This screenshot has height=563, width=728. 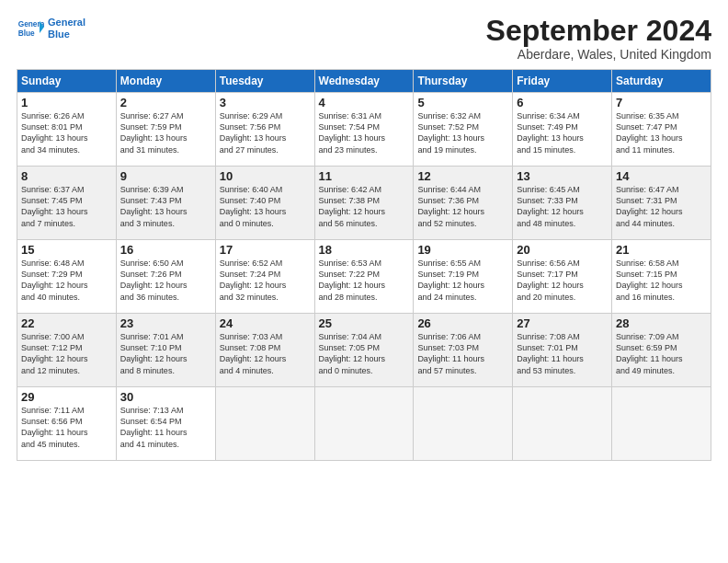 I want to click on cell-content: Sunrise: 6:48 AMSunset: 7:29 PMDaylight:…, so click(x=66, y=280).